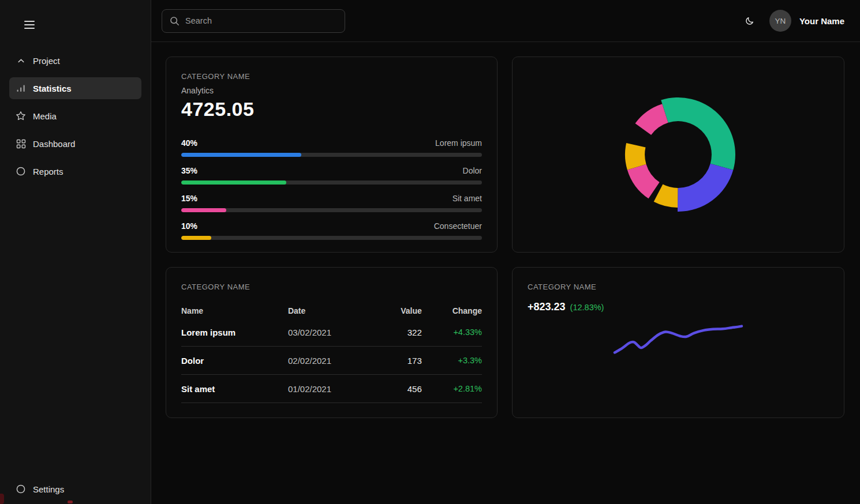  I want to click on table-header-change: Change, so click(452, 311).